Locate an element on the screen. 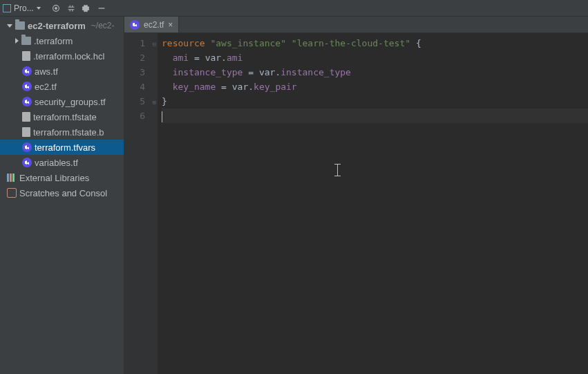  tree-item-label: terraform.tfstate.b is located at coordinates (69, 133).